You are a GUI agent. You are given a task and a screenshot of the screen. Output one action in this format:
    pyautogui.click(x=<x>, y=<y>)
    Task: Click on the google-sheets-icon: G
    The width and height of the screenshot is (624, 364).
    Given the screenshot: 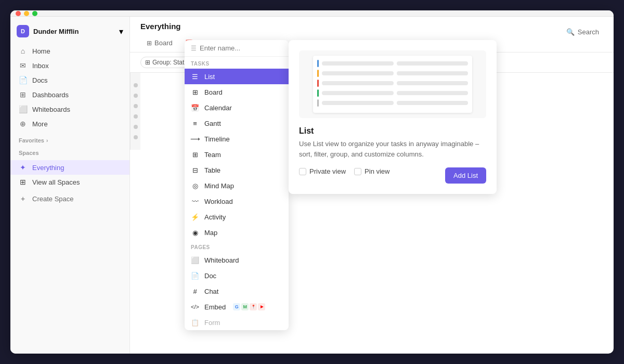 What is the action you would take?
    pyautogui.click(x=237, y=307)
    